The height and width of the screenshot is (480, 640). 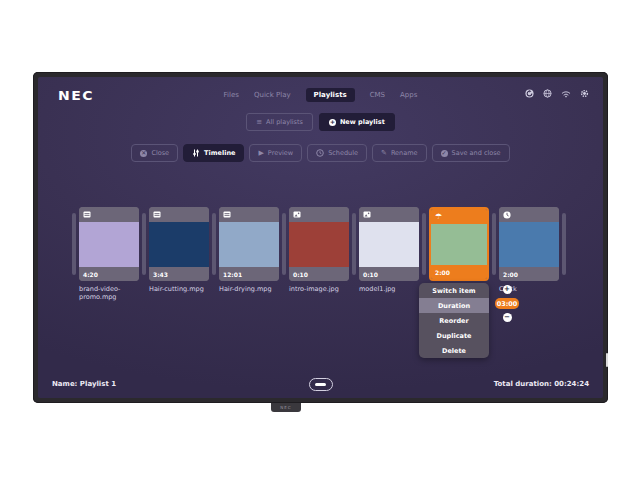 What do you see at coordinates (179, 250) in the screenshot?
I see `timeline-item-hair-cutting: 3:43 Hair-cutting.mpg` at bounding box center [179, 250].